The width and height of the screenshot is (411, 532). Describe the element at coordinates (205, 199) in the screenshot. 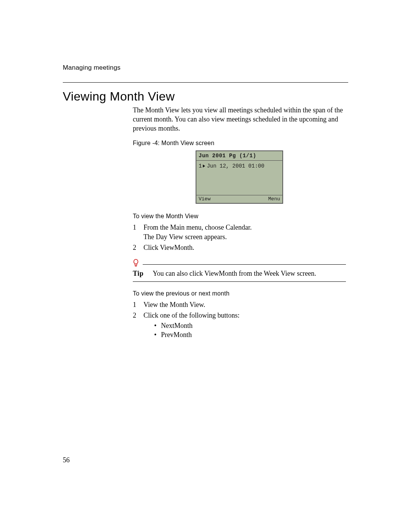

I see `softkey-left: View` at that location.